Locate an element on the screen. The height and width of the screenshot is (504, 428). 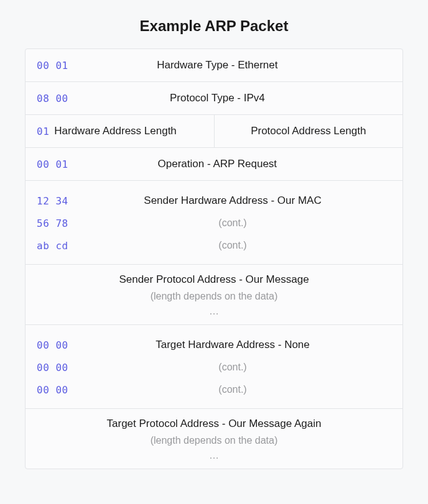
field-label: Target Hardware Address - None is located at coordinates (233, 345).